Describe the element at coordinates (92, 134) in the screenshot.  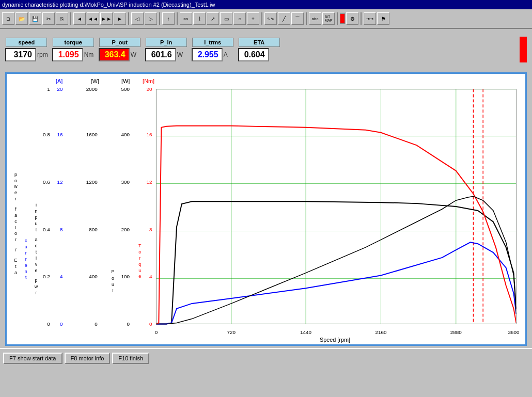
I see `svg-text: 1600` at that location.